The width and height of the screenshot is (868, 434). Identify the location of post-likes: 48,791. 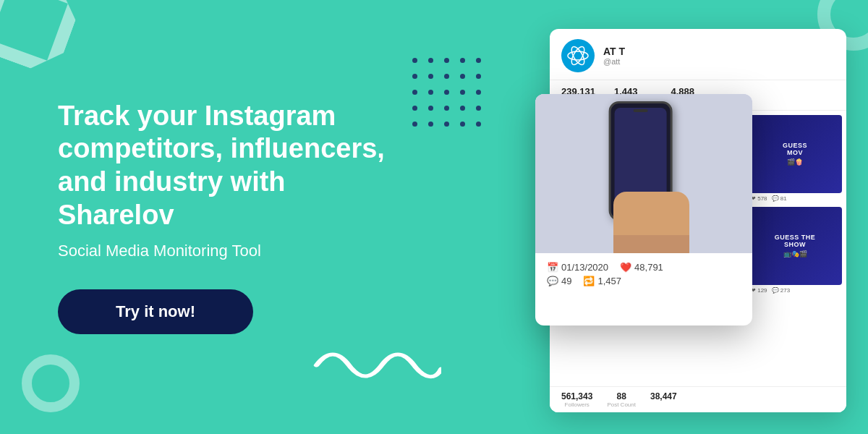
(649, 268).